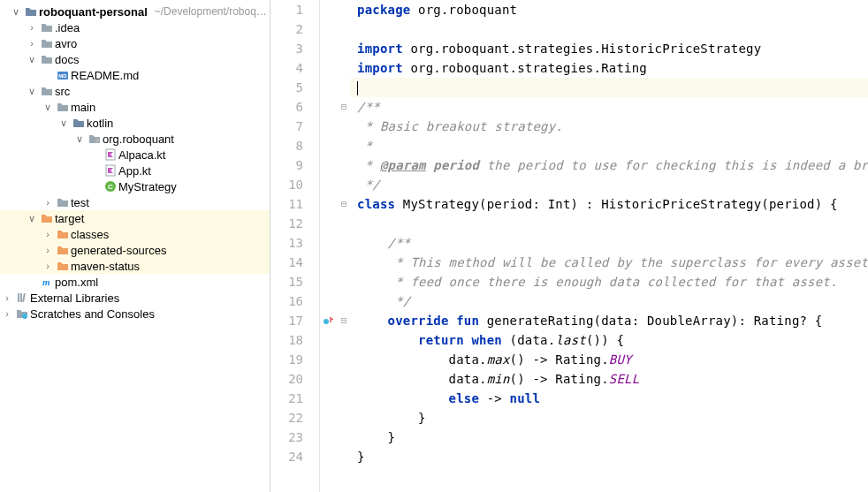 The height and width of the screenshot is (492, 868). I want to click on tree-item-label: kotlin, so click(100, 124).